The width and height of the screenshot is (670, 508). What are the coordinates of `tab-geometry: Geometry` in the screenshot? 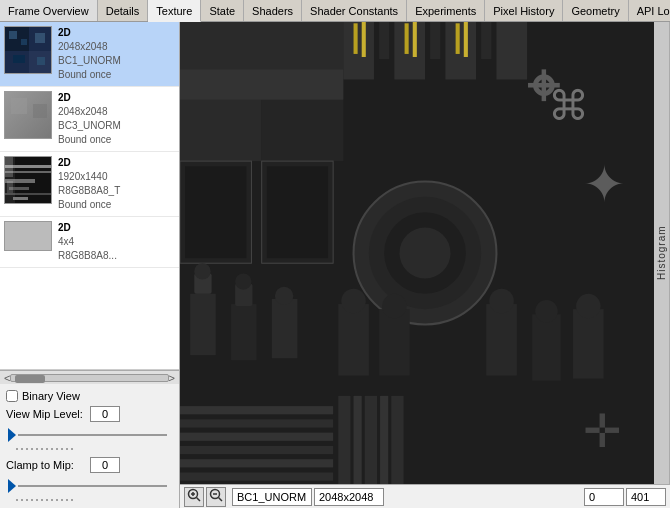 It's located at (596, 10).